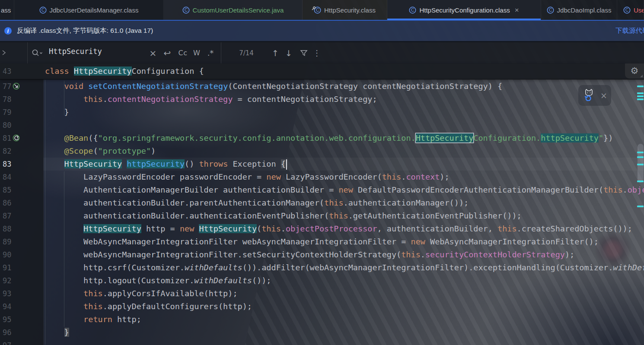 The width and height of the screenshot is (644, 345). What do you see at coordinates (7, 255) in the screenshot?
I see `line-number: 90` at bounding box center [7, 255].